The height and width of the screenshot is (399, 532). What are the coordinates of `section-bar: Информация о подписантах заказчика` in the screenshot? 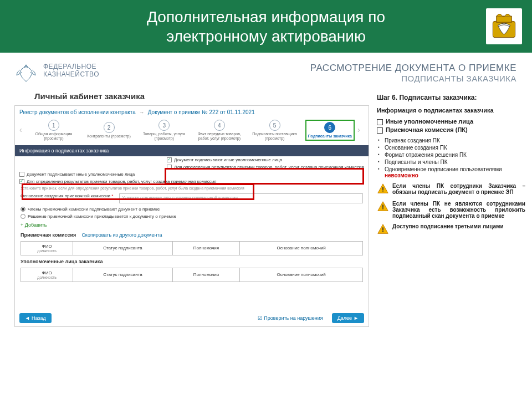 It's located at (192, 151).